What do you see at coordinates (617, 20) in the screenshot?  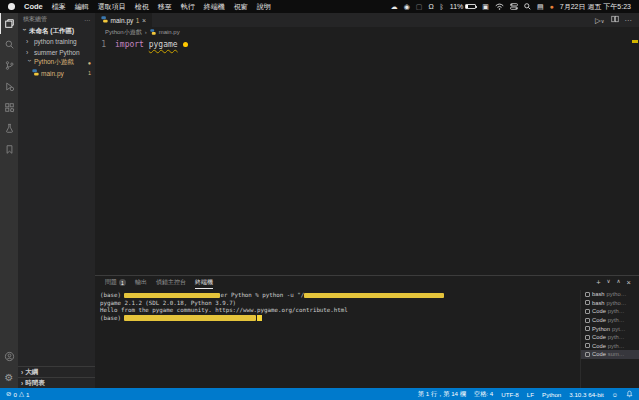 I see `editor-actions: ▷∨ ···` at bounding box center [617, 20].